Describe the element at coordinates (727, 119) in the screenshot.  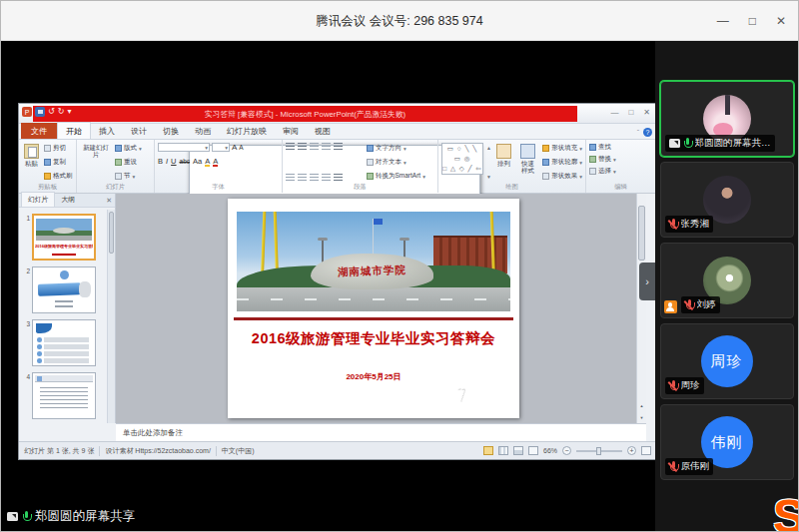
I see `participant-tile-sharing: 郑圆圆的屏幕共…` at that location.